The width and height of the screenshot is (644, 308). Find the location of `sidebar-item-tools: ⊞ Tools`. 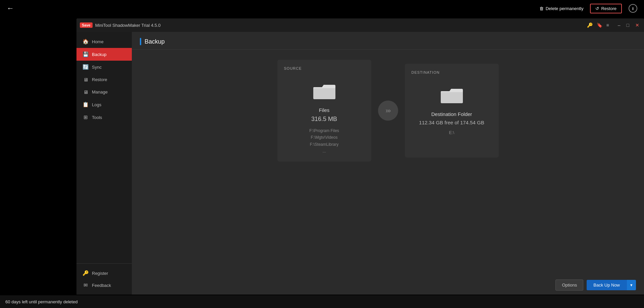

sidebar-item-tools: ⊞ Tools is located at coordinates (104, 117).